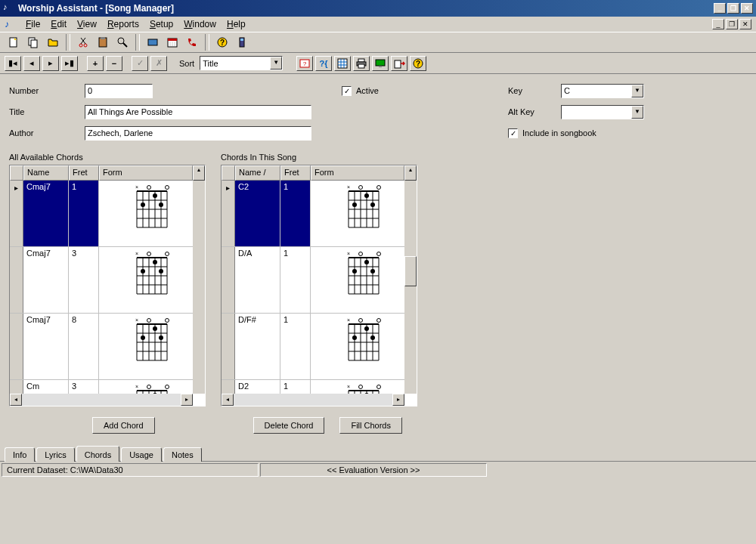 Image resolution: width=756 pixels, height=544 pixels. I want to click on table-row: Cmaj73×, so click(107, 280).